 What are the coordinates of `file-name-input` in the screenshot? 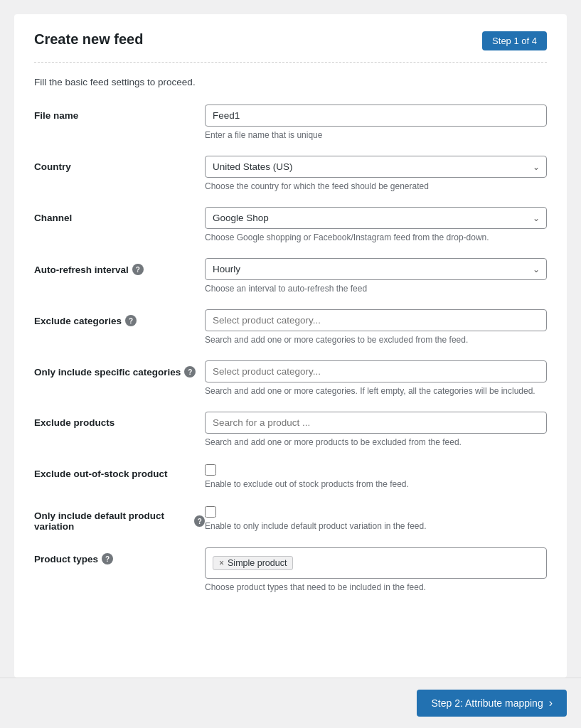 It's located at (375, 115).